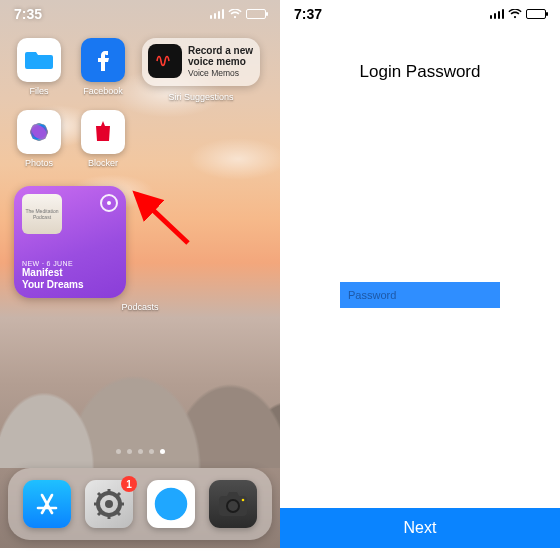 The image size is (560, 560). I want to click on status-bar-right: 7:37, so click(420, 14).